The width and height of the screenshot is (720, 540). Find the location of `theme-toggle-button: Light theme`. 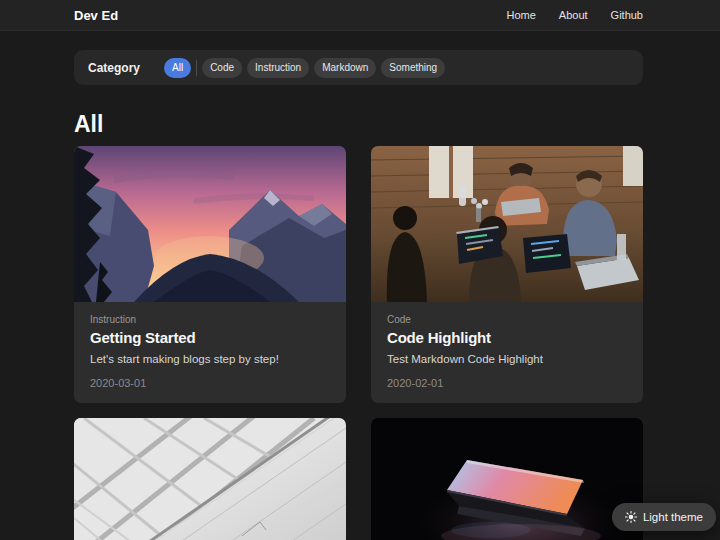

theme-toggle-button: Light theme is located at coordinates (664, 517).